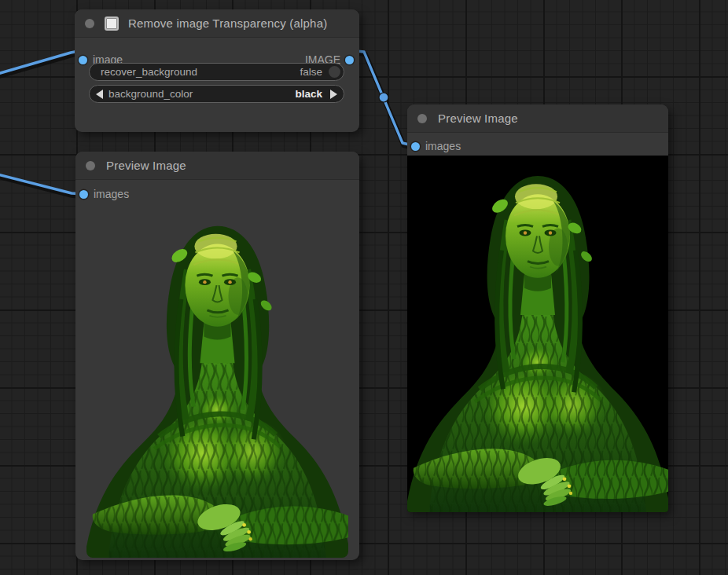 Image resolution: width=728 pixels, height=575 pixels. What do you see at coordinates (217, 72) in the screenshot?
I see `widget-recover-background: recover_background false` at bounding box center [217, 72].